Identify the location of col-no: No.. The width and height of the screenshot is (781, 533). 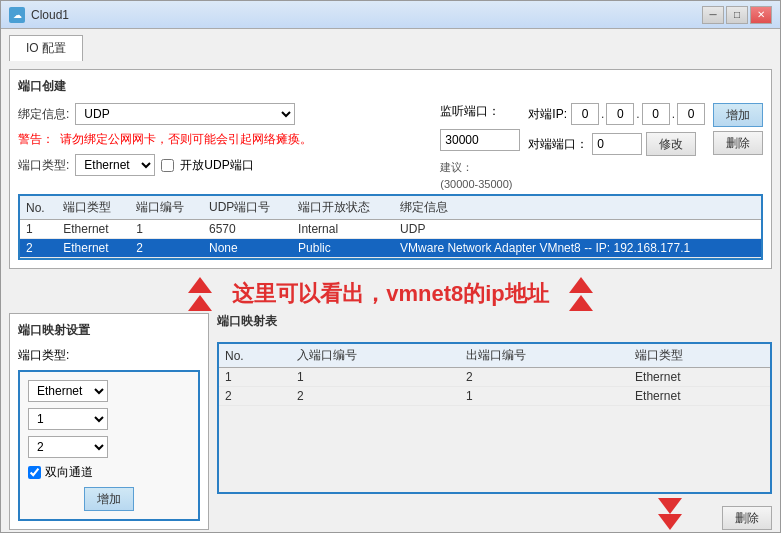
(38, 208).